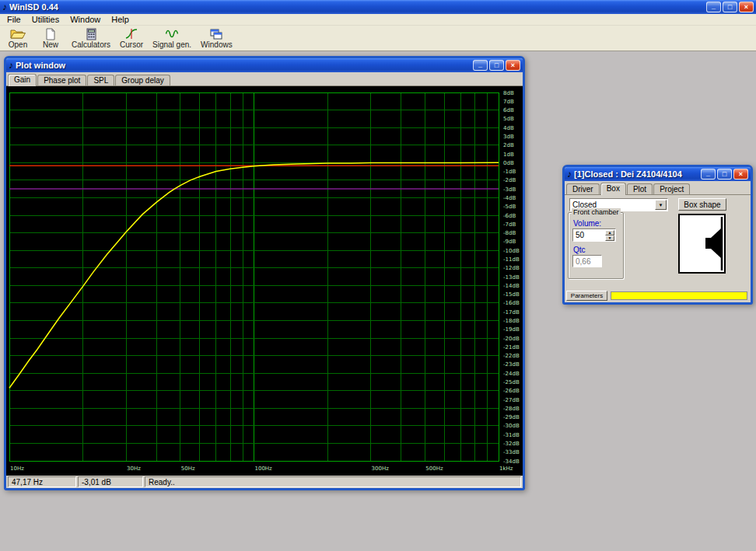 The image size is (756, 551). What do you see at coordinates (512, 426) in the screenshot?
I see `y-axis-label: -30dB` at bounding box center [512, 426].